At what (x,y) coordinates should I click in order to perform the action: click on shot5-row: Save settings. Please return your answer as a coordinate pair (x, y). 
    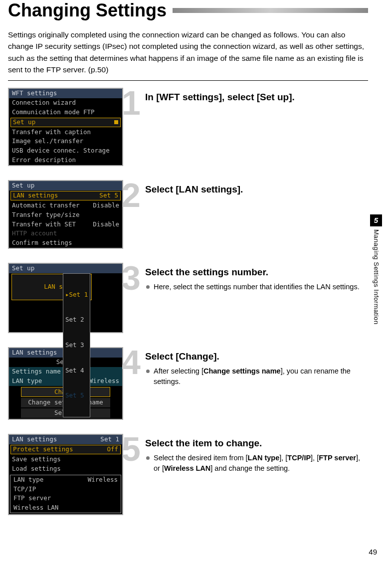
    Looking at the image, I should click on (66, 460).